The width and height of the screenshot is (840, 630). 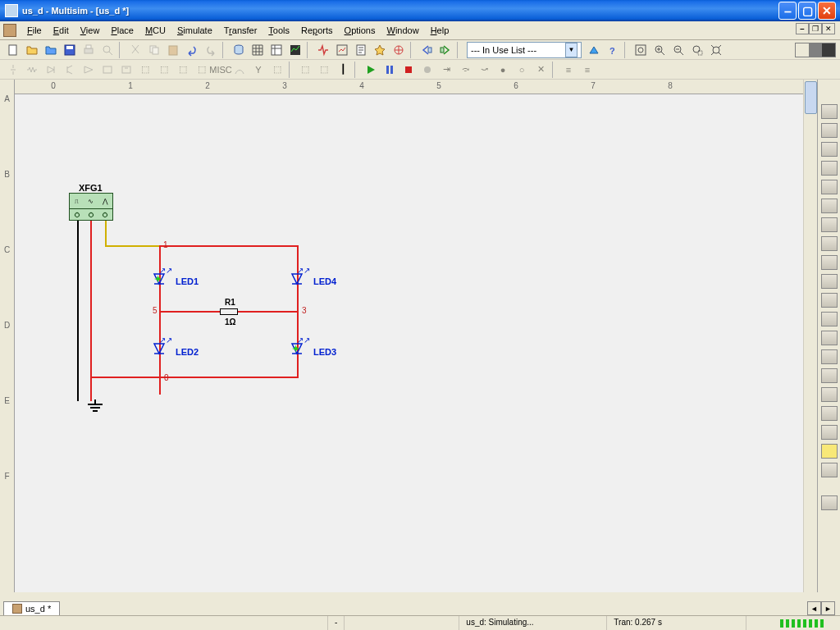 What do you see at coordinates (660, 50) in the screenshot?
I see `zoom-in-button` at bounding box center [660, 50].